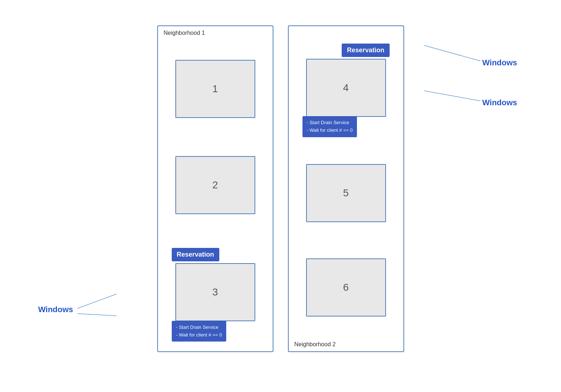 This screenshot has width=561, height=392. I want to click on window-2-wrapper: 2, so click(215, 185).